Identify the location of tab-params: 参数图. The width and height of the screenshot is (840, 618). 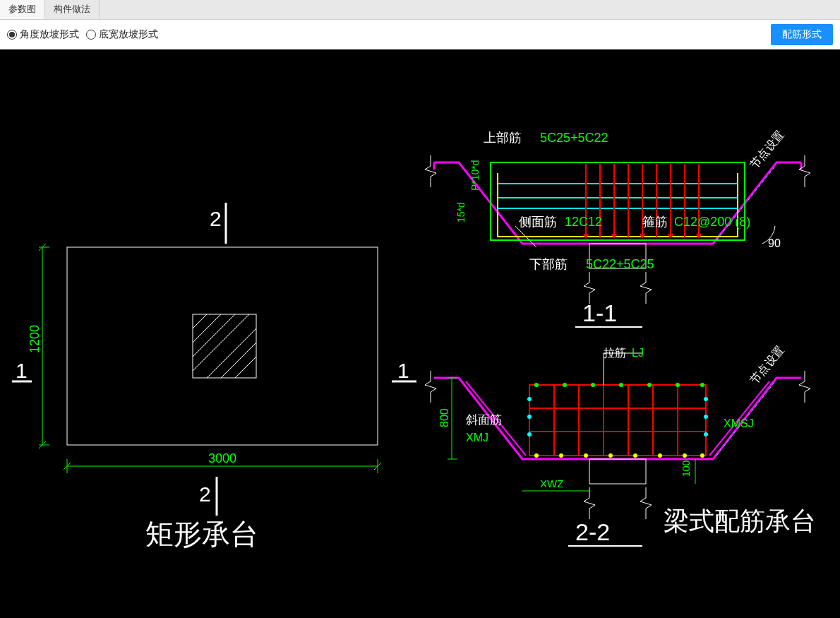
(23, 10).